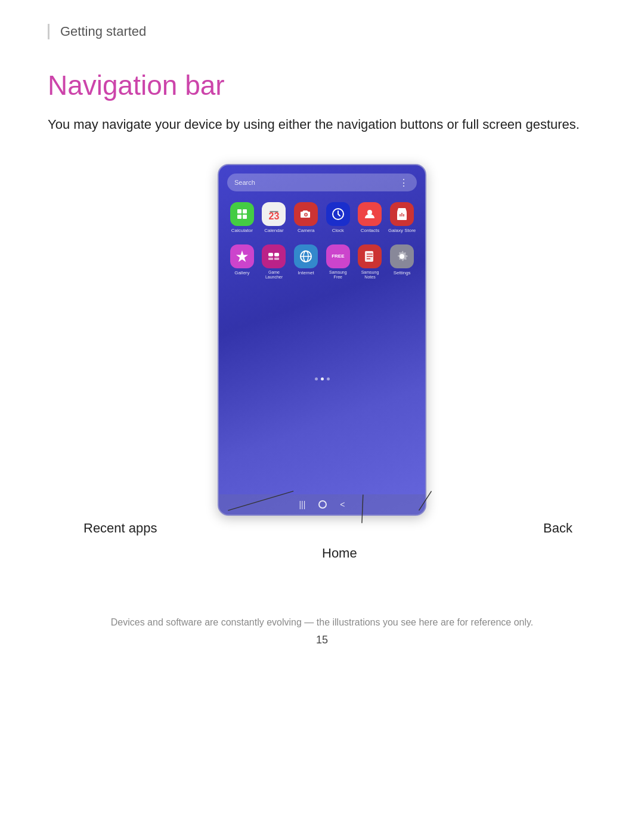 This screenshot has height=833, width=644. What do you see at coordinates (323, 504) in the screenshot?
I see `home-nav-btn` at bounding box center [323, 504].